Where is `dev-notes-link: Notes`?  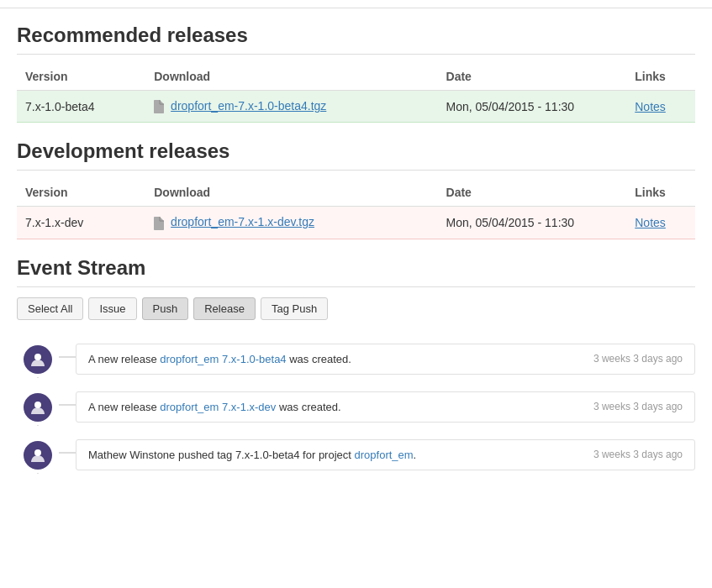 dev-notes-link: Notes is located at coordinates (651, 223).